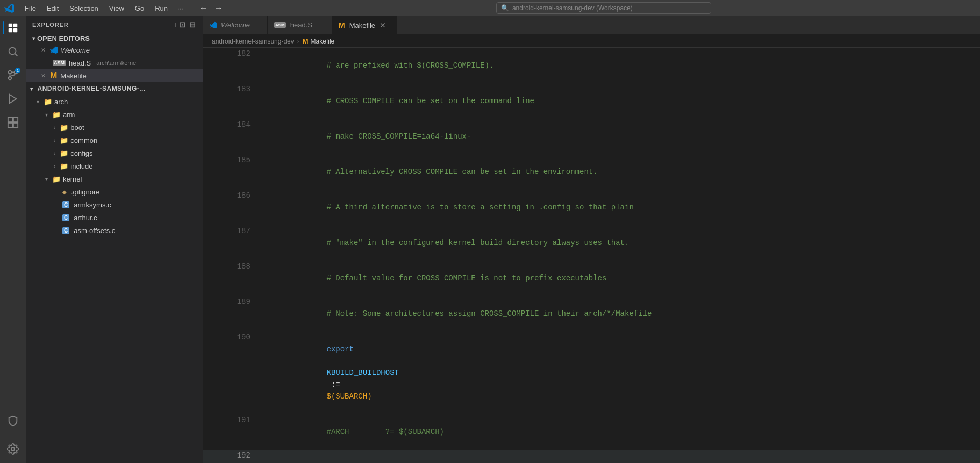  I want to click on folder-include-label: include, so click(82, 167).